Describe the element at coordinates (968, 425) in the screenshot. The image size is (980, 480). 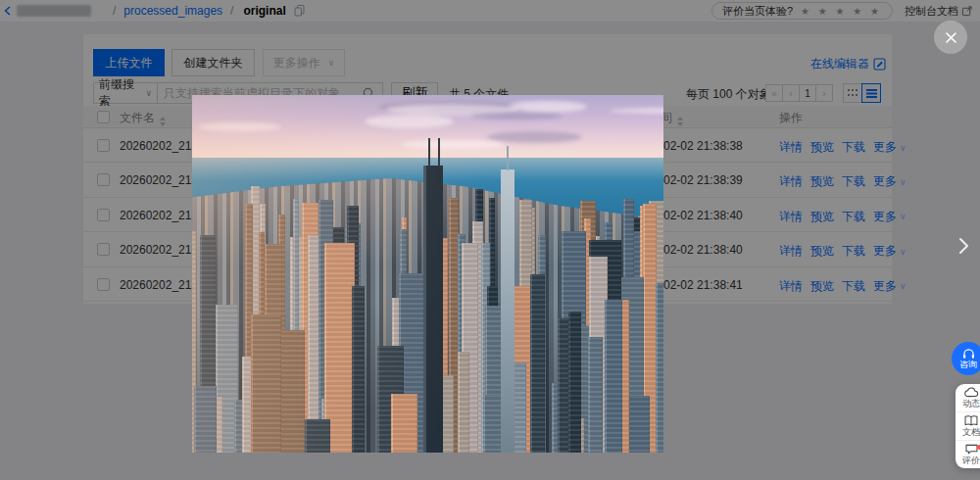
I see `docs-shortcut: 文档` at that location.